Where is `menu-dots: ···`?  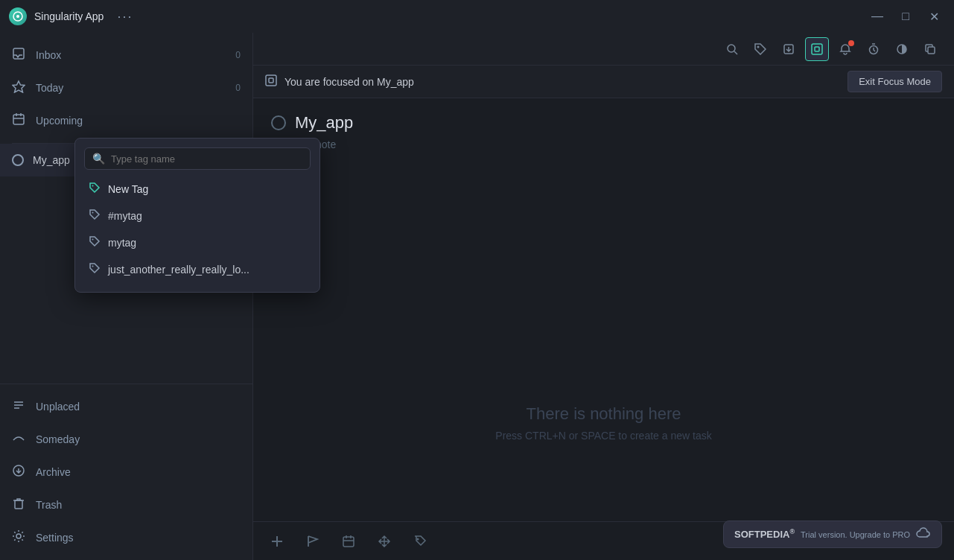 menu-dots: ··· is located at coordinates (125, 16).